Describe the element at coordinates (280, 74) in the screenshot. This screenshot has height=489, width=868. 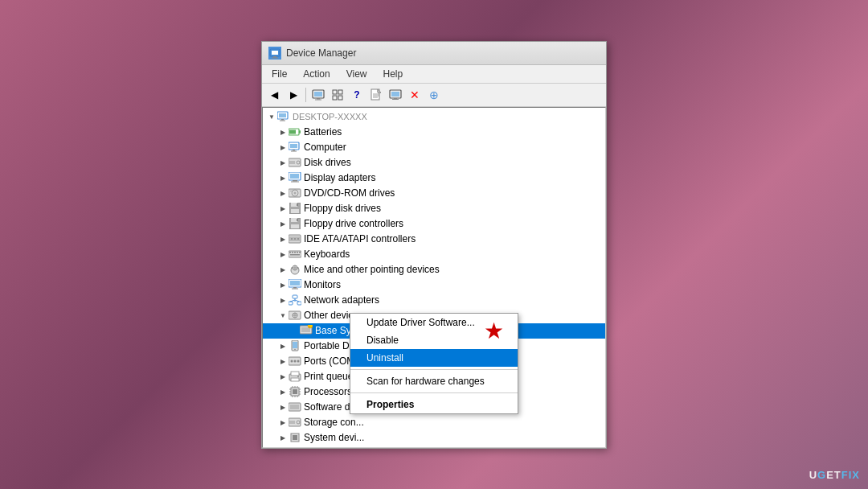
I see `menu-file: File` at that location.